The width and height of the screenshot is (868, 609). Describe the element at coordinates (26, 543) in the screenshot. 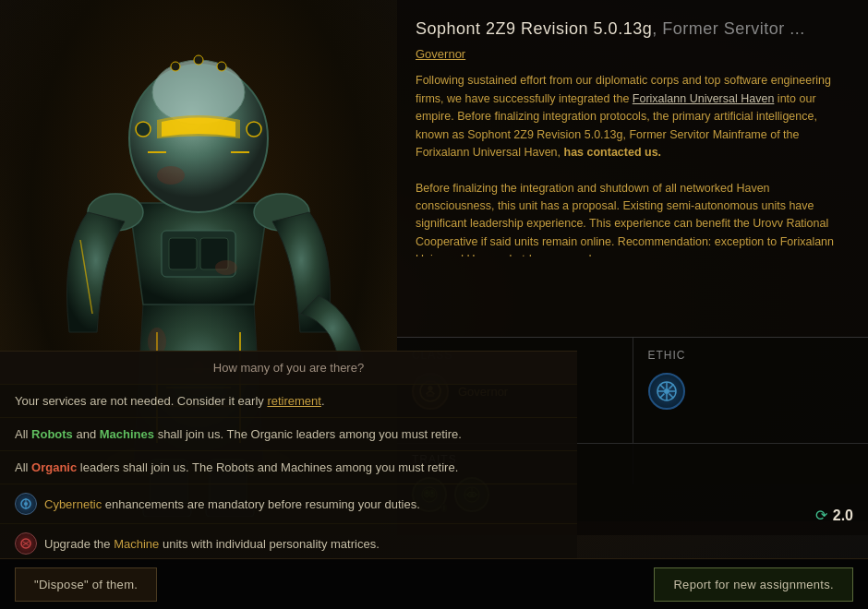

I see `machine-choice-icon` at that location.